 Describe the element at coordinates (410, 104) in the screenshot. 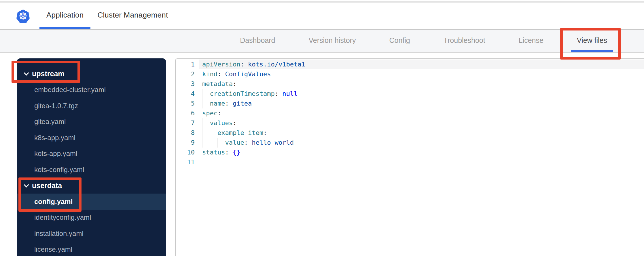

I see `code-line-5: 5name: gitea` at that location.